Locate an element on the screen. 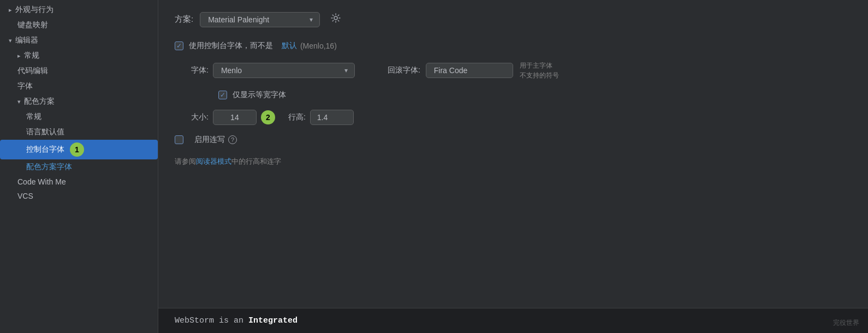 This screenshot has height=333, width=868. scheme-dropdown: Material Palenight ▾ is located at coordinates (260, 20).